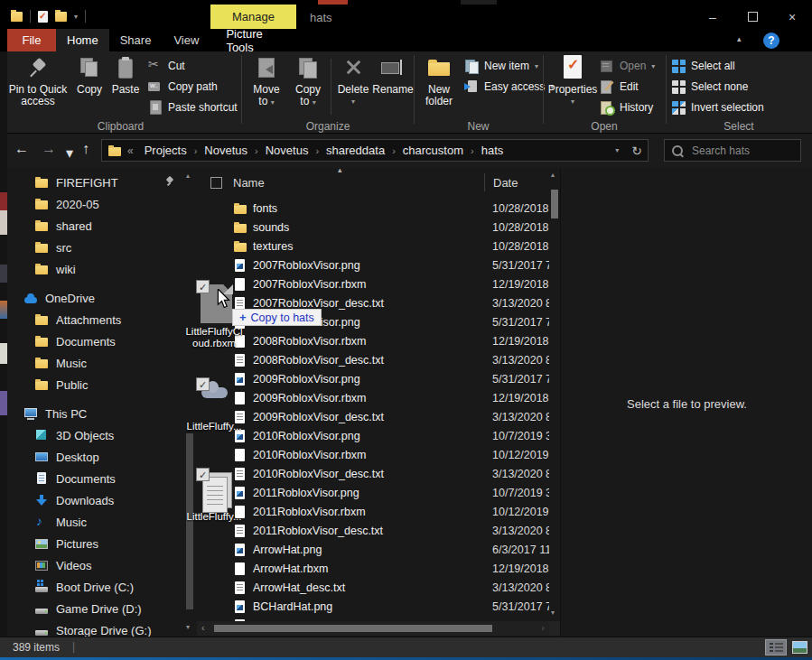 This screenshot has width=812, height=660. I want to click on file-row: 2010RobloxVisor.rbxm 10/12/2019, so click(373, 455).